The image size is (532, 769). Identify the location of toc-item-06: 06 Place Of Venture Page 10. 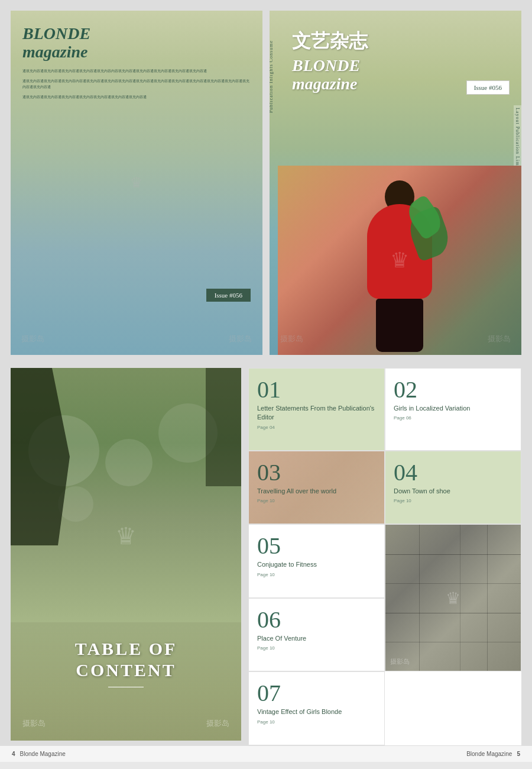
(317, 635).